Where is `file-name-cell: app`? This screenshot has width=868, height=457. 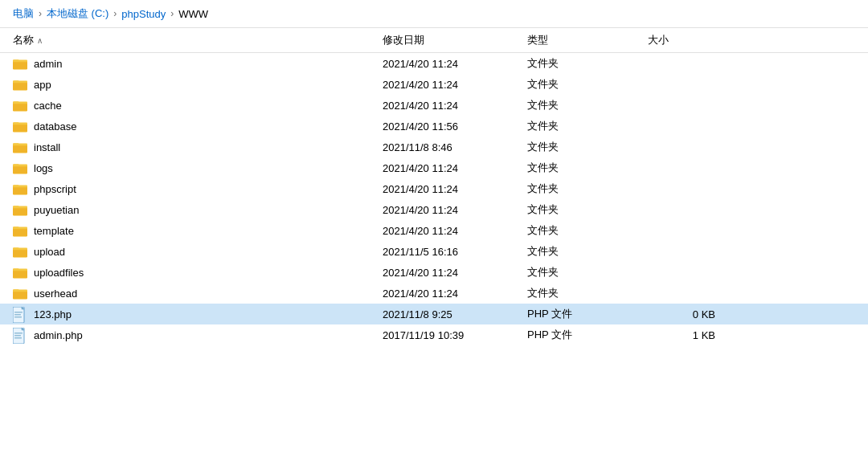 file-name-cell: app is located at coordinates (198, 84).